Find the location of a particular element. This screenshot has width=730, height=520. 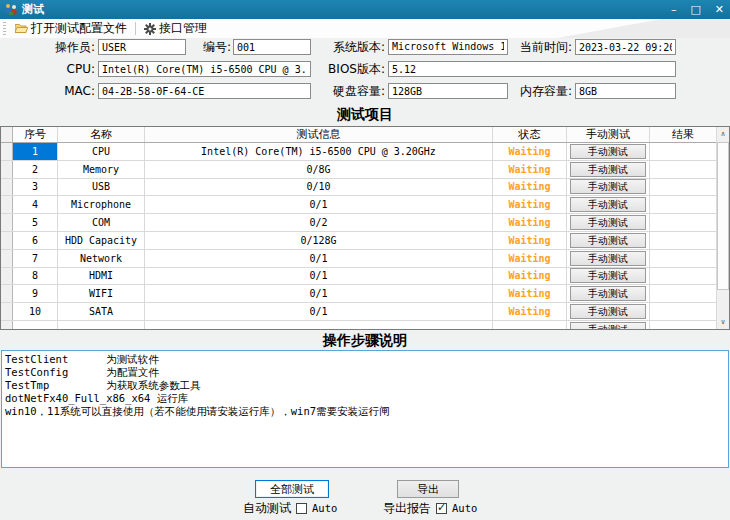

test-all-button: 全部测试 is located at coordinates (292, 489).